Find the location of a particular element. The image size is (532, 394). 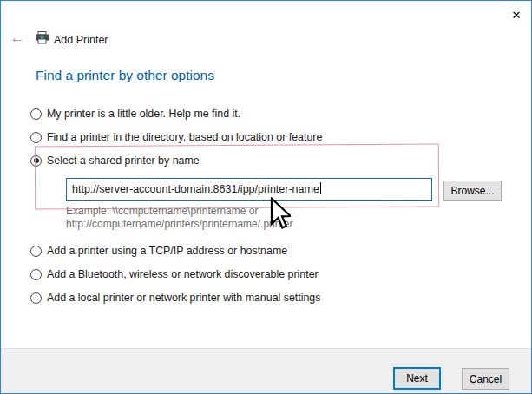

back-arrow-icon: ← is located at coordinates (17, 38).